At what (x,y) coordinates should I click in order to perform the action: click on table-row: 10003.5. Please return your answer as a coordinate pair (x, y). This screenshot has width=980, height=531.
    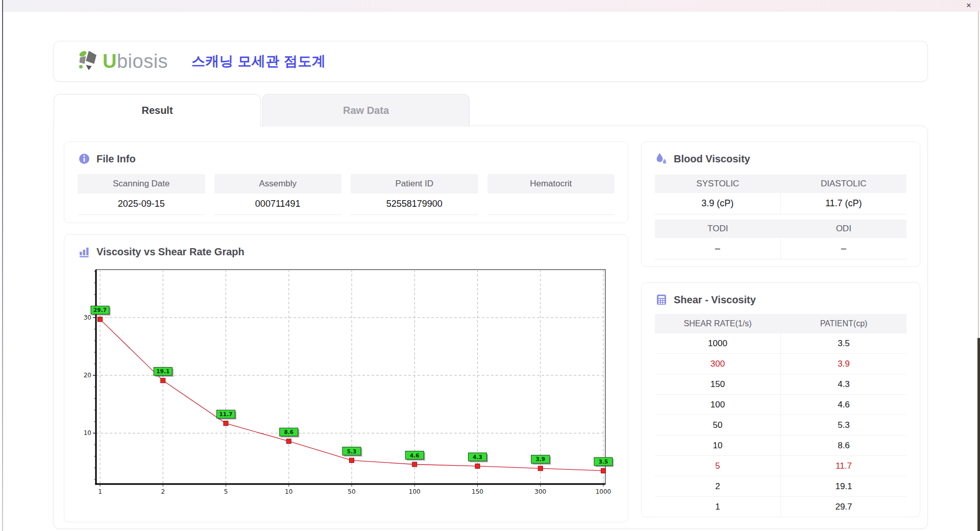
    Looking at the image, I should click on (781, 344).